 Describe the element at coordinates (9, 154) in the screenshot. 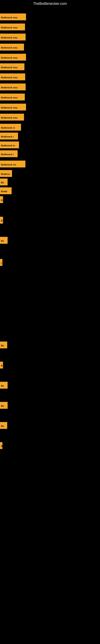

I see `bar-item-15: Bottleneck r` at that location.